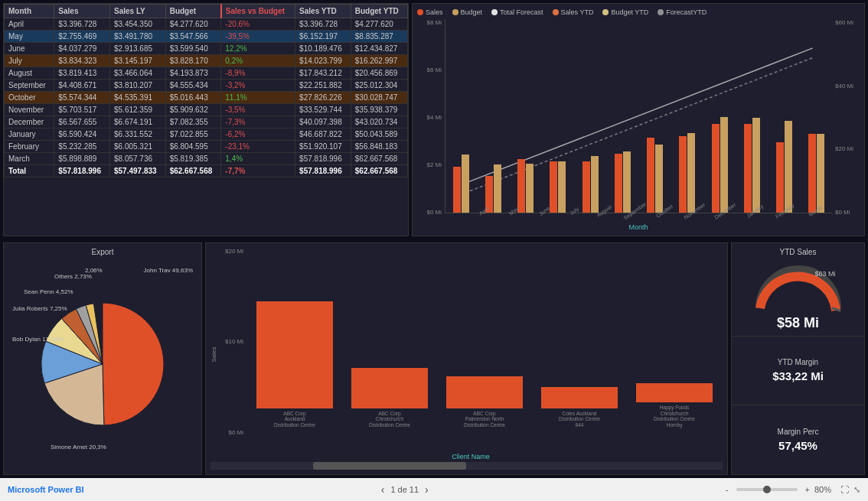  Describe the element at coordinates (323, 11) in the screenshot. I see `col-sales-ytd: Sales YTD` at that location.